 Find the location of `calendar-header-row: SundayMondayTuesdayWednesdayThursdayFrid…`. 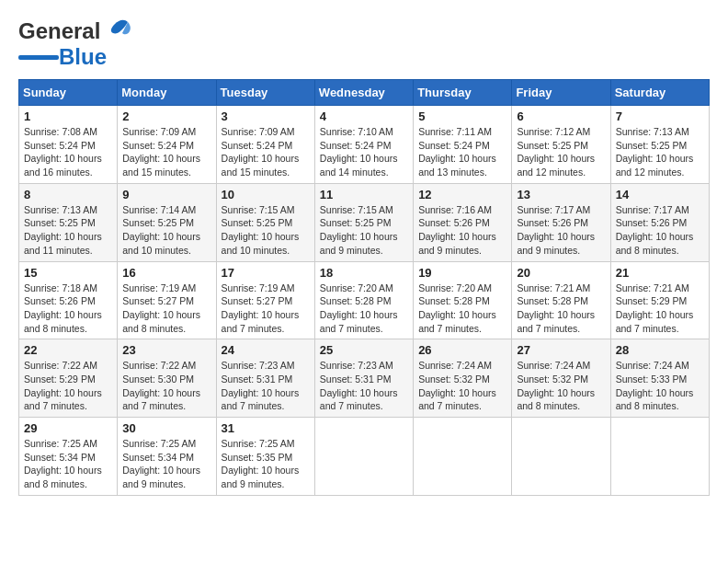

calendar-header-row: SundayMondayTuesdayWednesdayThursdayFrid… is located at coordinates (364, 93).